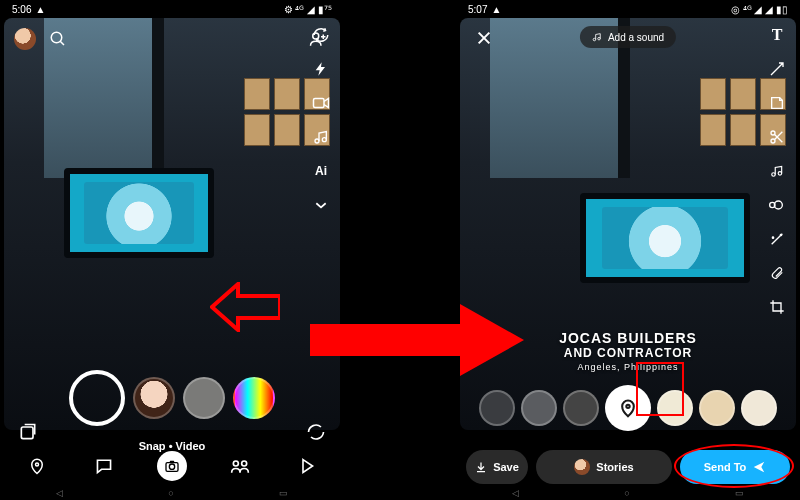 This screenshot has height=500, width=800. Describe the element at coordinates (172, 39) in the screenshot. I see `camera-topbar` at that location.